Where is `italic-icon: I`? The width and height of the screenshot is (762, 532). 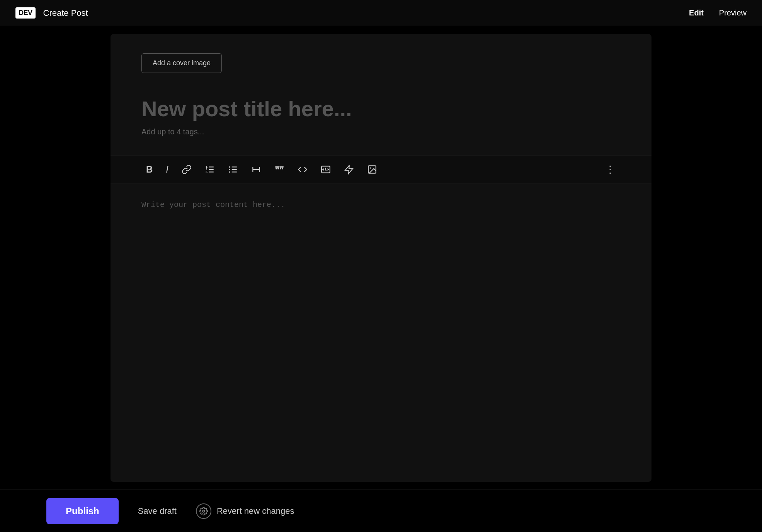
italic-icon: I is located at coordinates (167, 169).